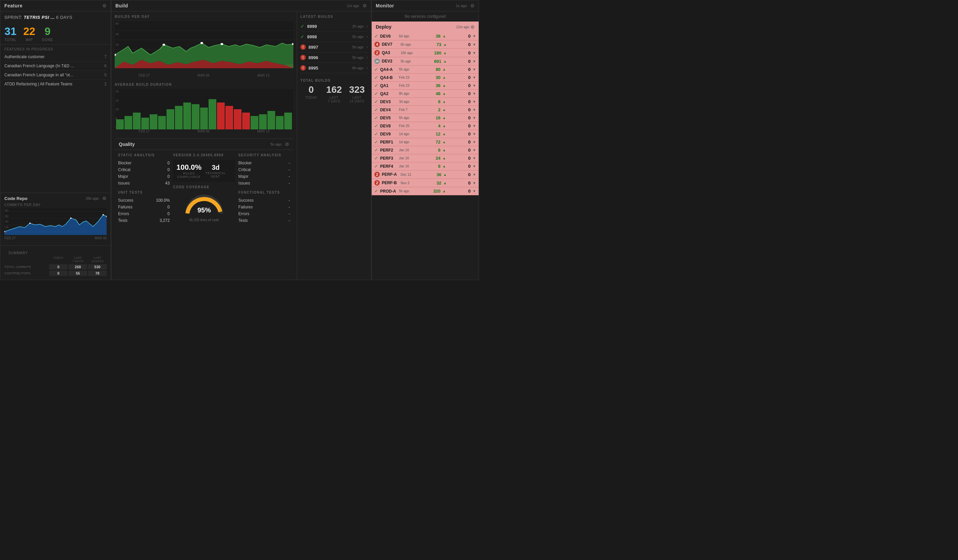  I want to click on deploy-item: 26 DEV2 5h ago 691 ▲ 0 ▼, so click(425, 62).